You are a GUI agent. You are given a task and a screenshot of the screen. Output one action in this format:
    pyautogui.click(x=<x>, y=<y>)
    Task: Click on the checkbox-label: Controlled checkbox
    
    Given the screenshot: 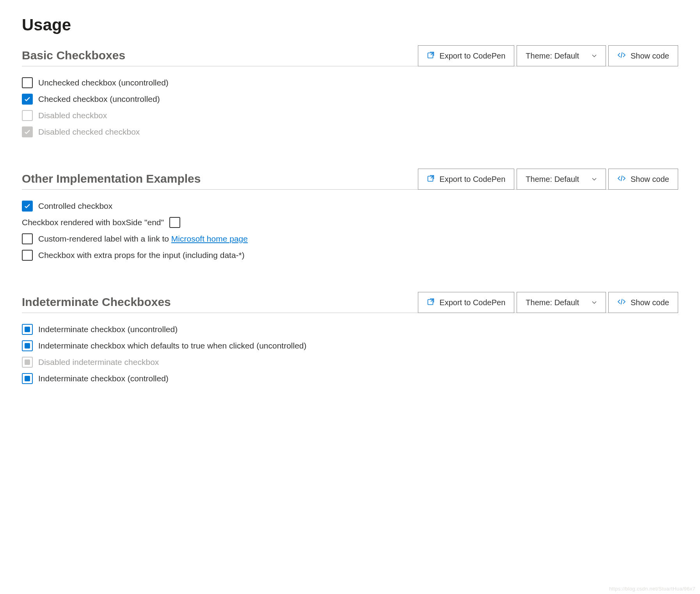 What is the action you would take?
    pyautogui.click(x=75, y=206)
    